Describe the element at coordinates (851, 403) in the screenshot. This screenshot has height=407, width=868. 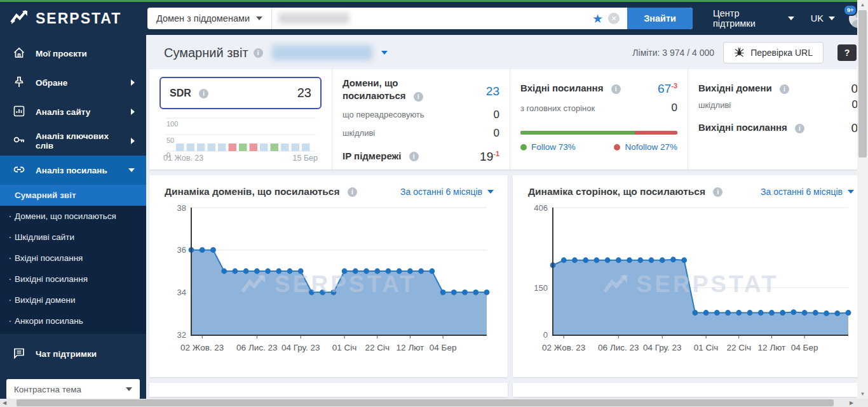
I see `scroll-right-arrow: ▶` at that location.